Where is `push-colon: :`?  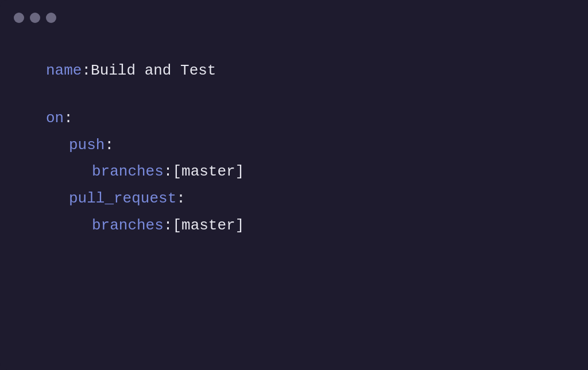
push-colon: : is located at coordinates (109, 146).